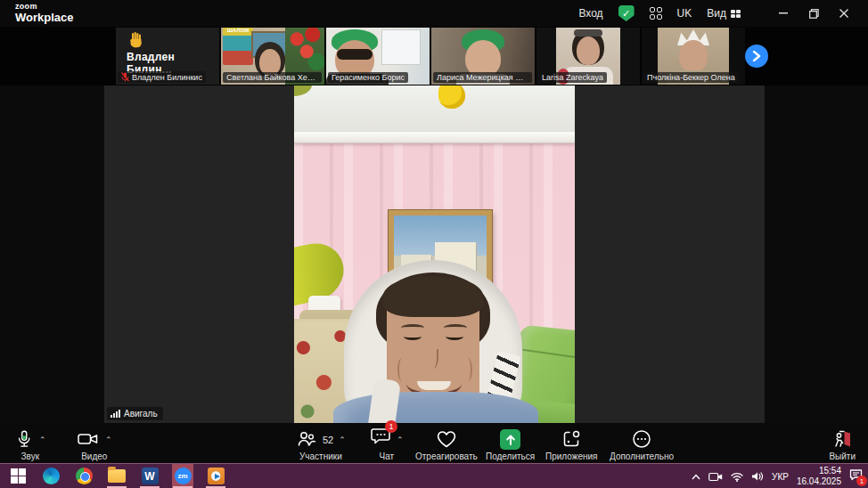  I want to click on chrome-icon, so click(84, 476).